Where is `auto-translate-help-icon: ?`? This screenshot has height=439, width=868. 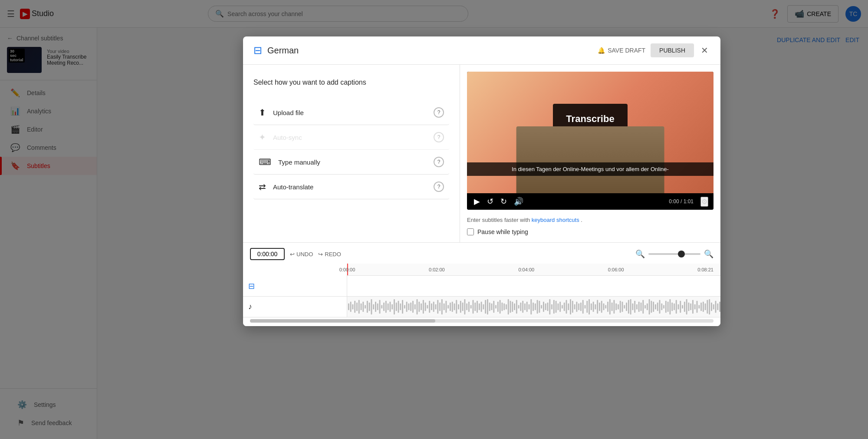 auto-translate-help-icon: ? is located at coordinates (439, 187).